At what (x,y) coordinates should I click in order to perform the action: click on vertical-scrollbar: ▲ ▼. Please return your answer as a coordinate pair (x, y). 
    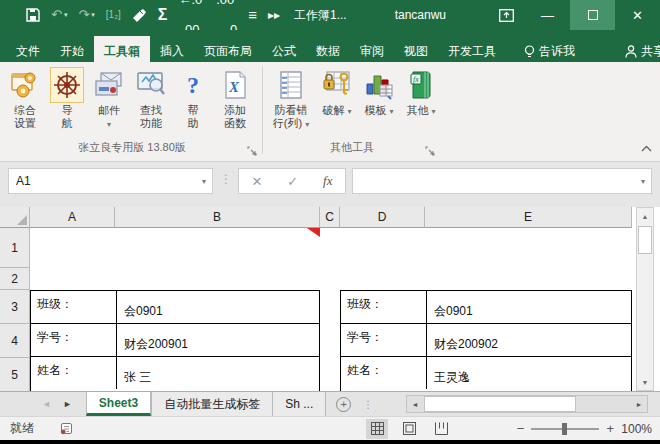
    Looking at the image, I should click on (645, 299).